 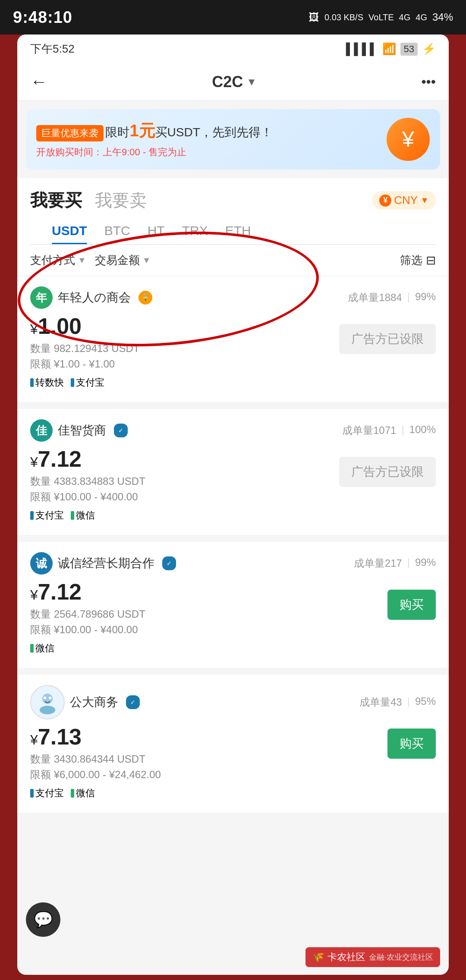 I want to click on cny-icon: ¥, so click(x=385, y=201).